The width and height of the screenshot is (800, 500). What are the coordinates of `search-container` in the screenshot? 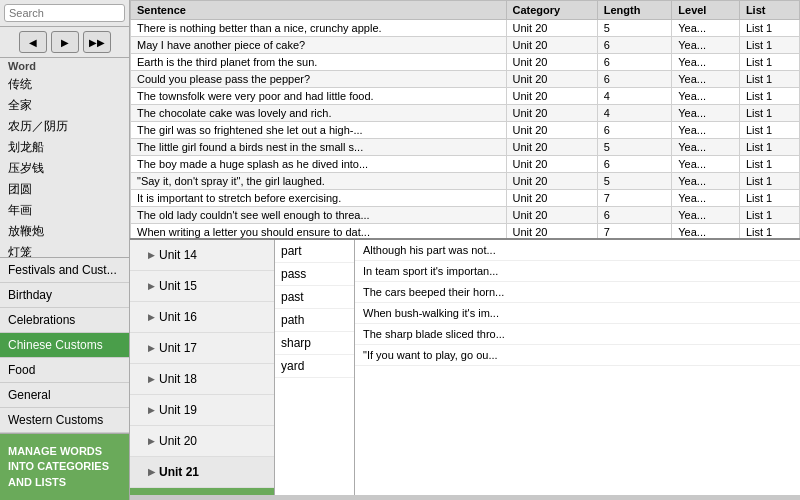 It's located at (64, 14).